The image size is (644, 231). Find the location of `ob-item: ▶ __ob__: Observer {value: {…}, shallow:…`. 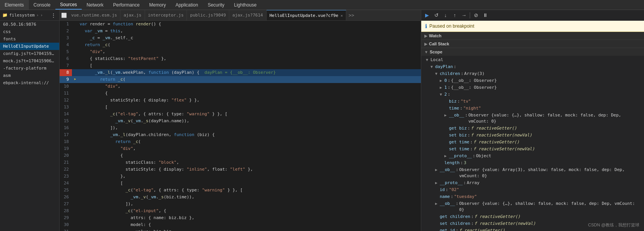

ob-item: ▶ __ob__: Observer {value: {…}, shallow:… is located at coordinates (532, 118).